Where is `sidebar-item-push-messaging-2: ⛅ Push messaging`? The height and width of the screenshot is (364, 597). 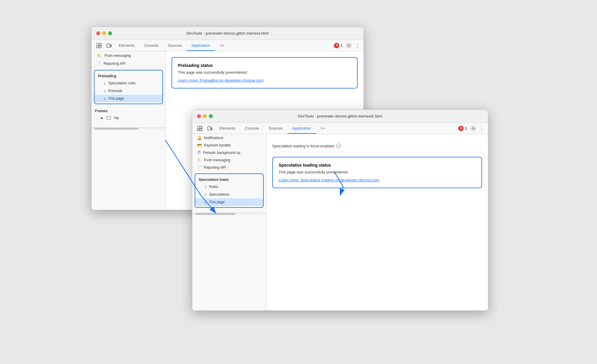 sidebar-item-push-messaging-2: ⛅ Push messaging is located at coordinates (229, 160).